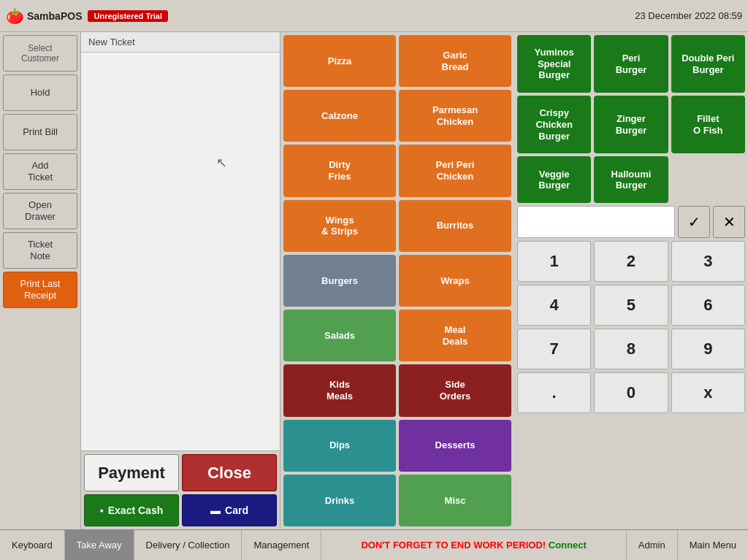 This screenshot has height=560, width=748. What do you see at coordinates (568, 545) in the screenshot?
I see `status-connect: Connect` at bounding box center [568, 545].